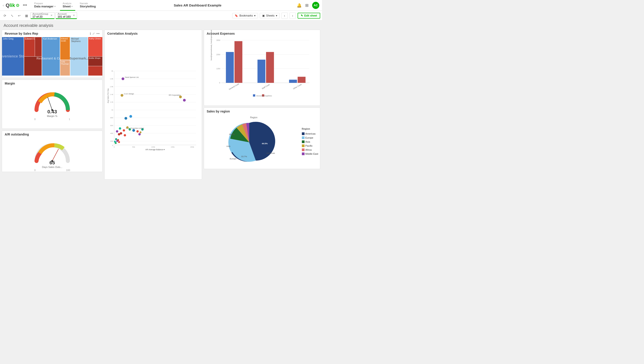 The height and width of the screenshot is (364, 644). Describe the element at coordinates (52, 54) in the screenshot. I see `revenue-chart-card: Revenue by Sales Rep ℹ ⤢ ••• John Greg C…` at that location.